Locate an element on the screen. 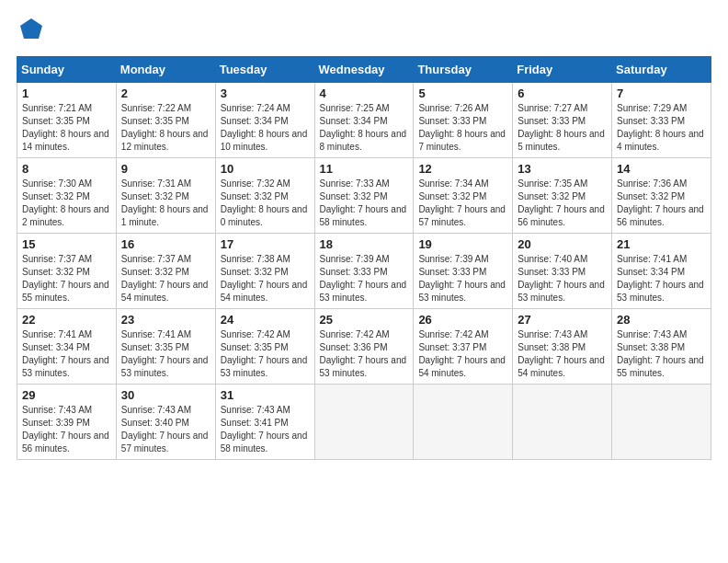  calendar-cell: 4Sunrise: 7:25 AMSunset: 3:34 PMDaylight… is located at coordinates (364, 120).